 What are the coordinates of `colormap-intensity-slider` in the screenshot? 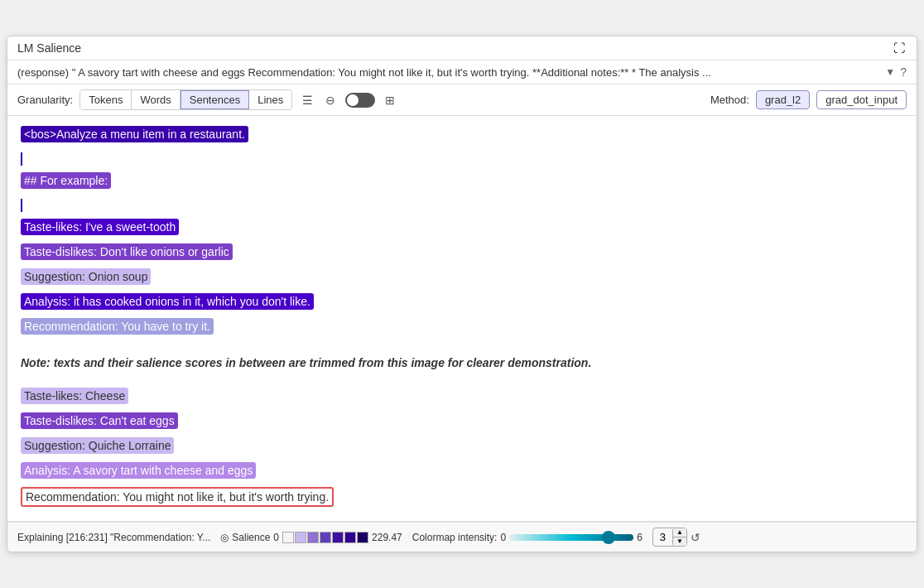 It's located at (571, 537).